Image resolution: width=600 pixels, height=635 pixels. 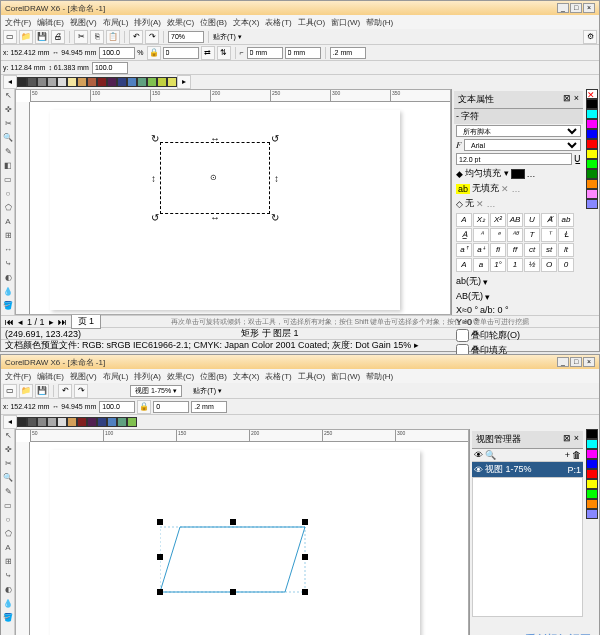 I want to click on copy-icon: ⎘, so click(x=97, y=37).